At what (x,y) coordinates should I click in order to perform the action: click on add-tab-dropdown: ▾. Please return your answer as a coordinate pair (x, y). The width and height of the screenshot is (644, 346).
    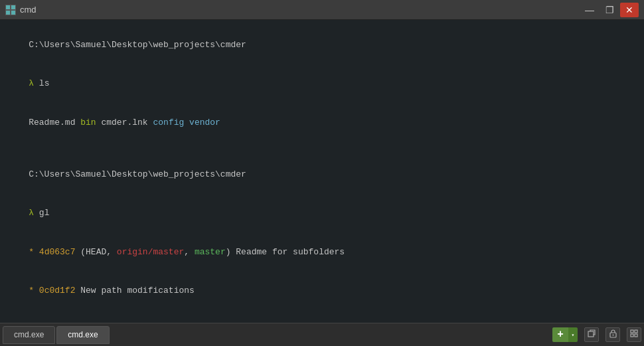
    Looking at the image, I should click on (573, 335).